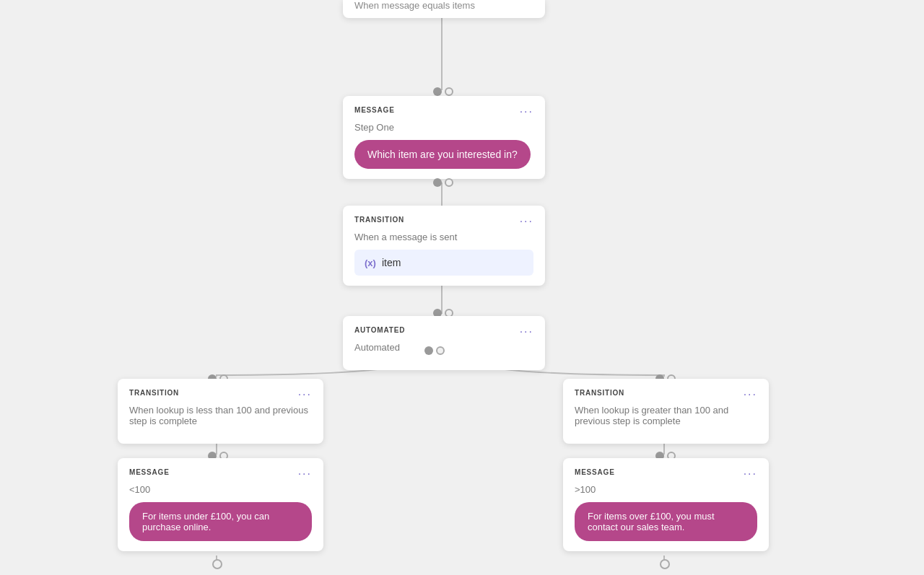  I want to click on message-left: MESSAGE ··· <100 For items under £100, y…, so click(221, 505).